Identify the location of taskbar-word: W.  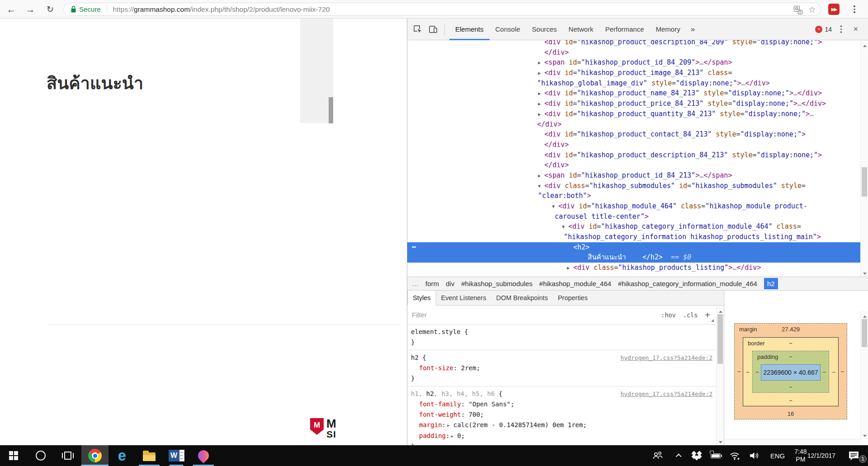
(176, 456).